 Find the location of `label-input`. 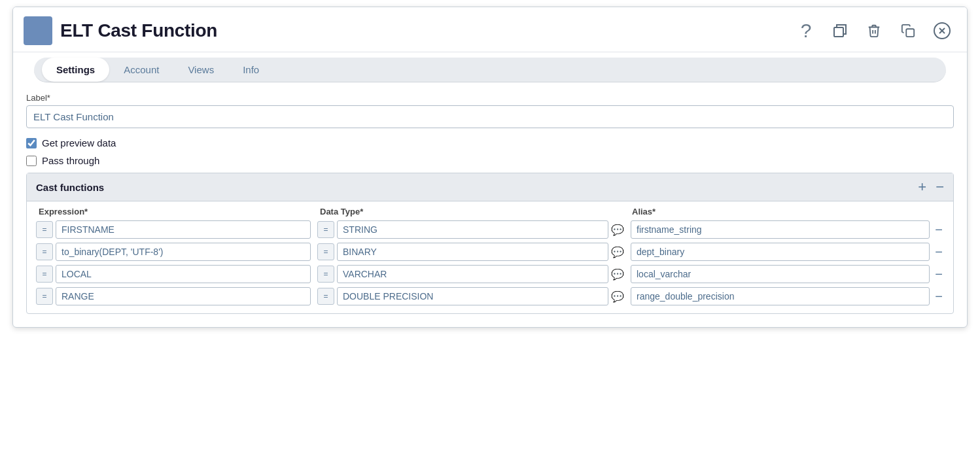

label-input is located at coordinates (490, 116).